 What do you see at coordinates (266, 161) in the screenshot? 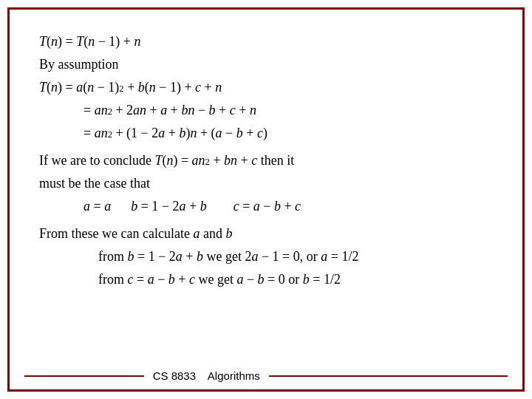
I see `conclude-sentence-1: If we are to conclude T(n) = an2 + bn + …` at bounding box center [266, 161].